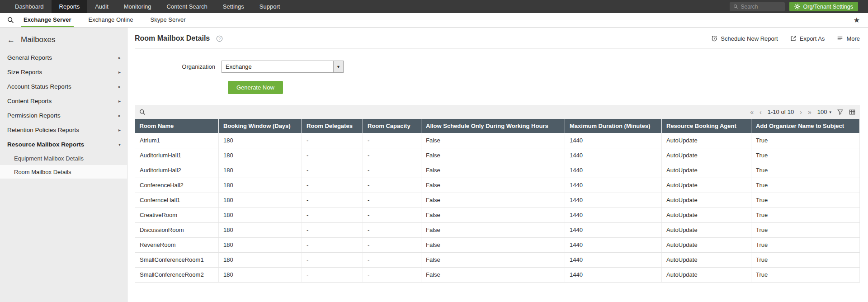 This screenshot has width=868, height=302. Describe the element at coordinates (29, 6) in the screenshot. I see `nav-tab-dashboard: Dashboard` at that location.